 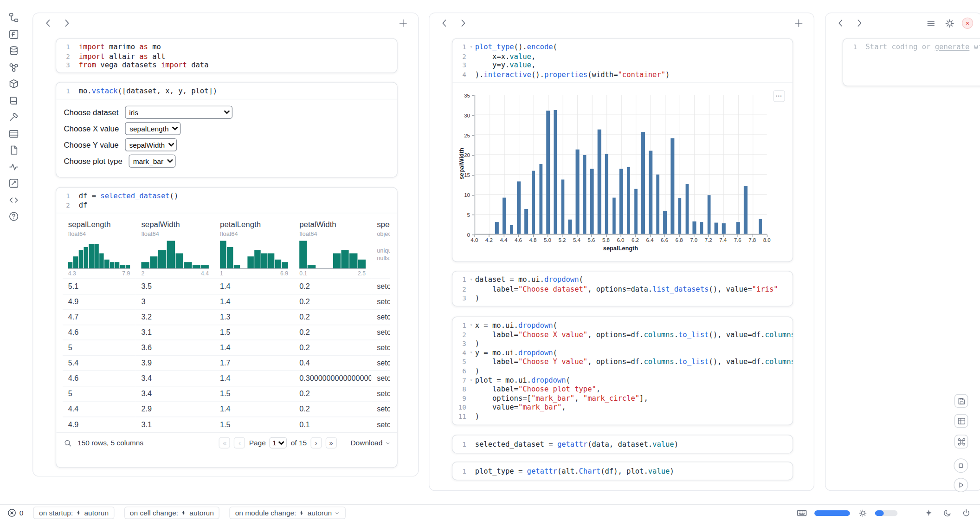 I want to click on settings-gear-icon, so click(x=949, y=23).